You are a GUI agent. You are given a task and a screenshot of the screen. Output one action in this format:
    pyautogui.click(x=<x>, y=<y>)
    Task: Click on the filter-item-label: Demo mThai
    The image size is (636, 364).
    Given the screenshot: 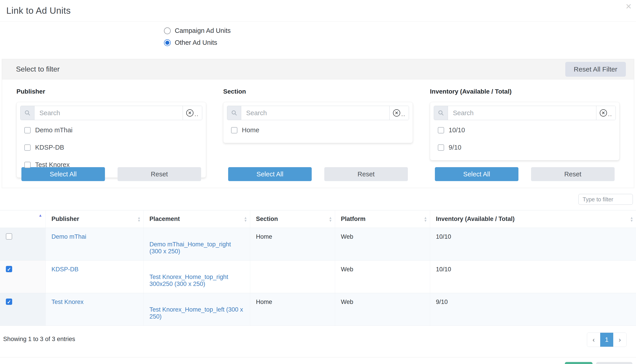 What is the action you would take?
    pyautogui.click(x=54, y=130)
    